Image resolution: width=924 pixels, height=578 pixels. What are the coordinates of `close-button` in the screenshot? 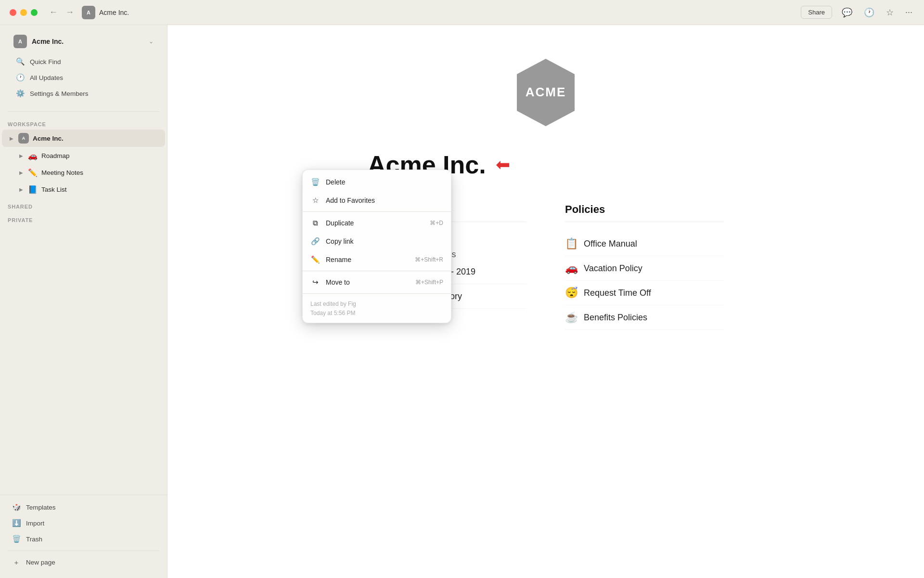 It's located at (13, 13).